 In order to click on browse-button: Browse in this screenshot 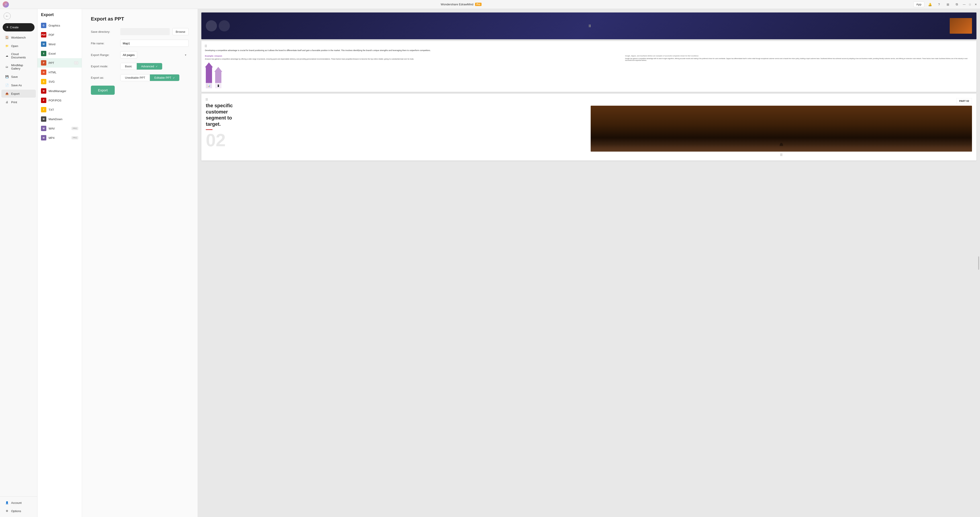, I will do `click(180, 32)`.